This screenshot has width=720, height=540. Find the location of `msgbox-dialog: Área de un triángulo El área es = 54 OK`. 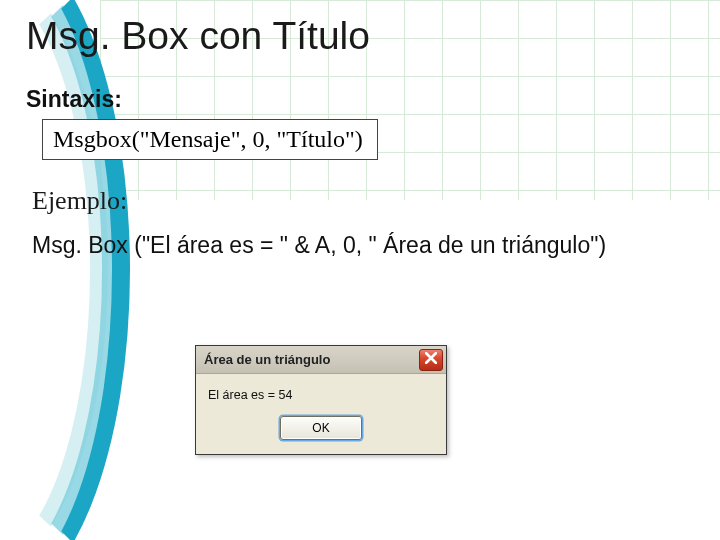

msgbox-dialog: Área de un triángulo El área es = 54 OK is located at coordinates (321, 400).